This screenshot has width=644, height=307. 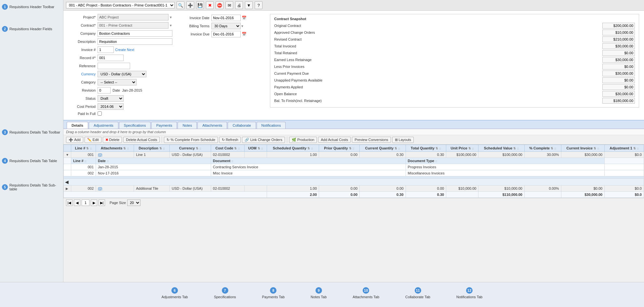 What do you see at coordinates (68, 188) in the screenshot?
I see `expand-cell-2: ▶` at bounding box center [68, 188].